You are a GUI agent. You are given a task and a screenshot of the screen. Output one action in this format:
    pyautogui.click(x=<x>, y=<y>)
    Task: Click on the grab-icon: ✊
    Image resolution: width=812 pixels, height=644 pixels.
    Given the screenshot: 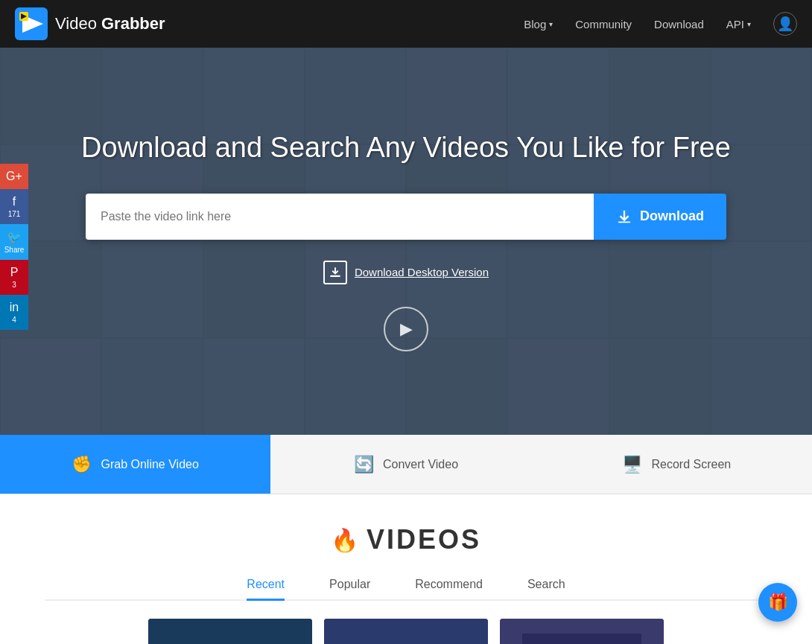 What is the action you would take?
    pyautogui.click(x=82, y=465)
    